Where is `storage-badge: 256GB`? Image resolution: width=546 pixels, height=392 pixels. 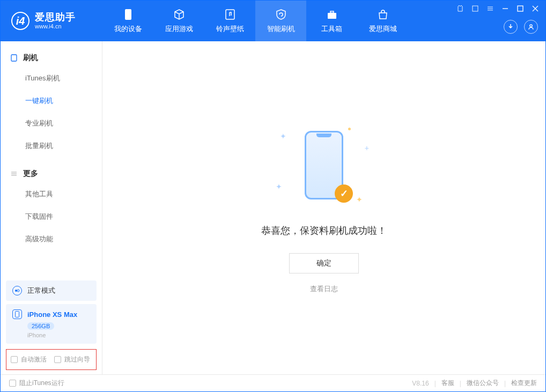
storage-badge: 256GB is located at coordinates (41, 326).